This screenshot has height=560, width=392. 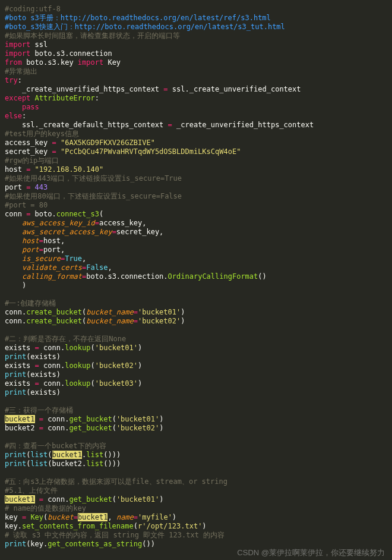 What do you see at coordinates (122, 152) in the screenshot?
I see `code-line: secret_key = "PcCbQCu47PWvaHRVTqdWY5dOSB…` at bounding box center [122, 152].